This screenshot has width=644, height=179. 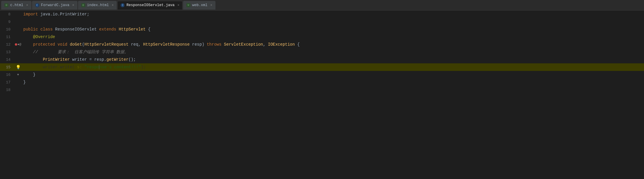 I want to click on line-content-10: public class ResponseIOServlet extends H…, so click(x=333, y=29).